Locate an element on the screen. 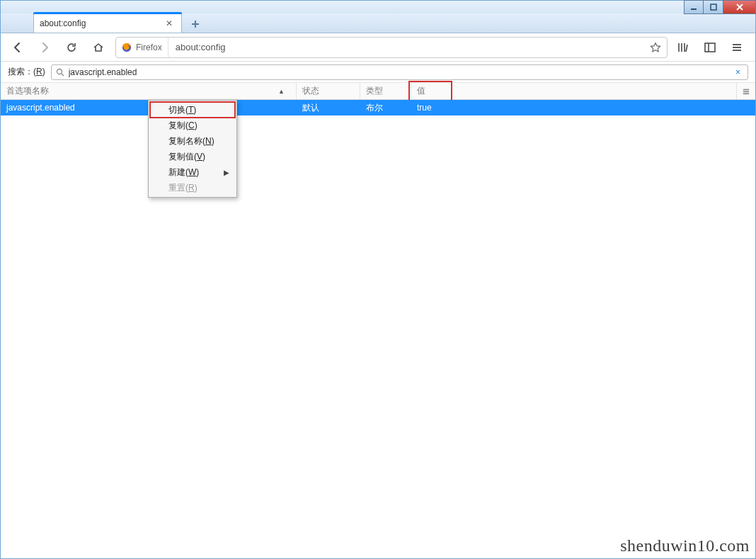  menu-button is located at coordinates (737, 47).